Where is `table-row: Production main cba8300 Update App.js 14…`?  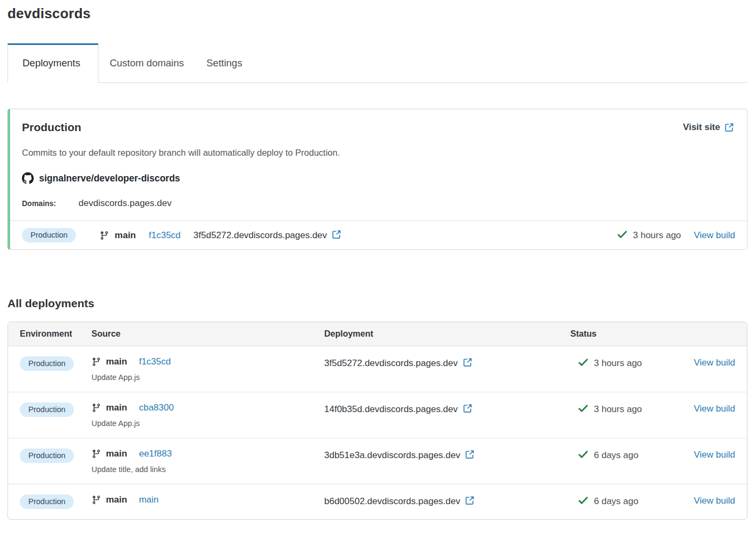
table-row: Production main cba8300 Update App.js 14… is located at coordinates (378, 415).